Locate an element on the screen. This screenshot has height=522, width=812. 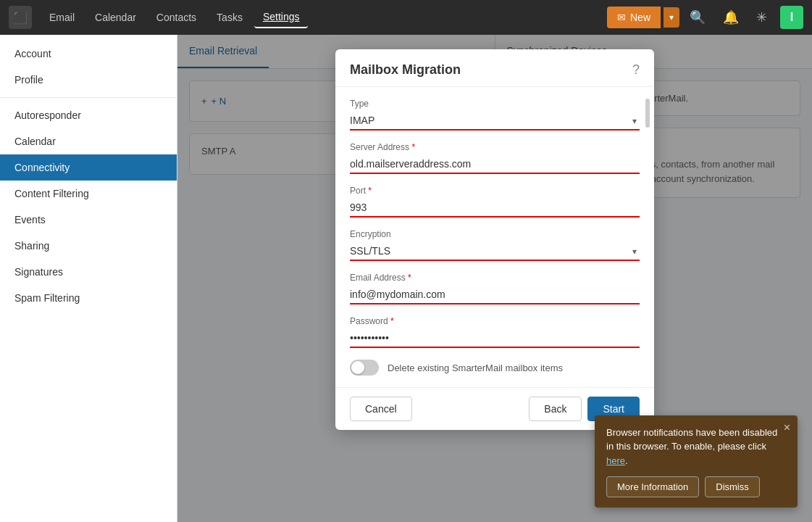
new-button-icon: ✉ is located at coordinates (621, 17).